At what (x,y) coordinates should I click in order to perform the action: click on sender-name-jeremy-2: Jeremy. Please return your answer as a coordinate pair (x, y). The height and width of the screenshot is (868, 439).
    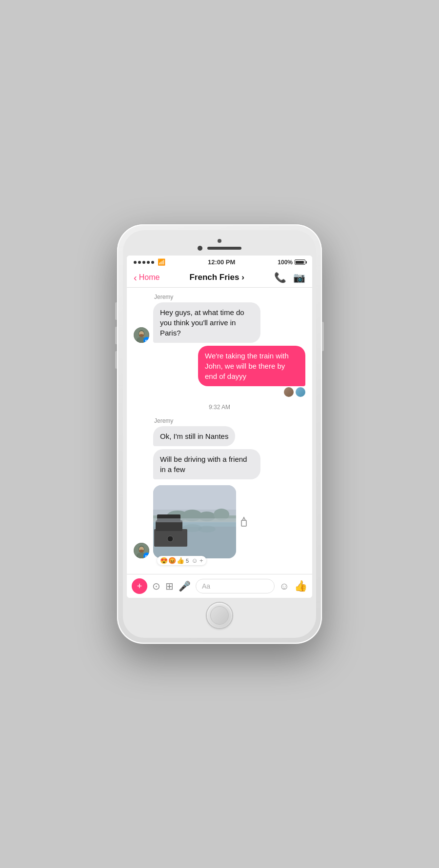
    Looking at the image, I should click on (230, 421).